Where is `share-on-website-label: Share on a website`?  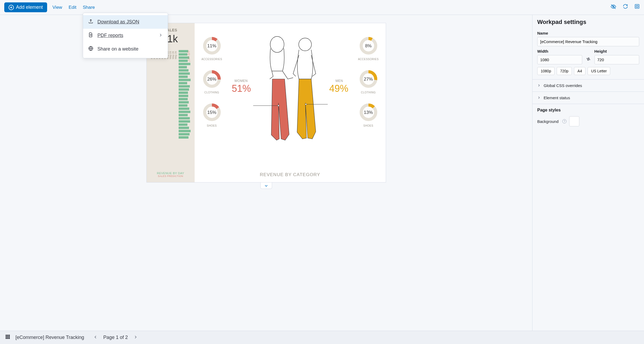
share-on-website-label: Share on a website is located at coordinates (118, 49).